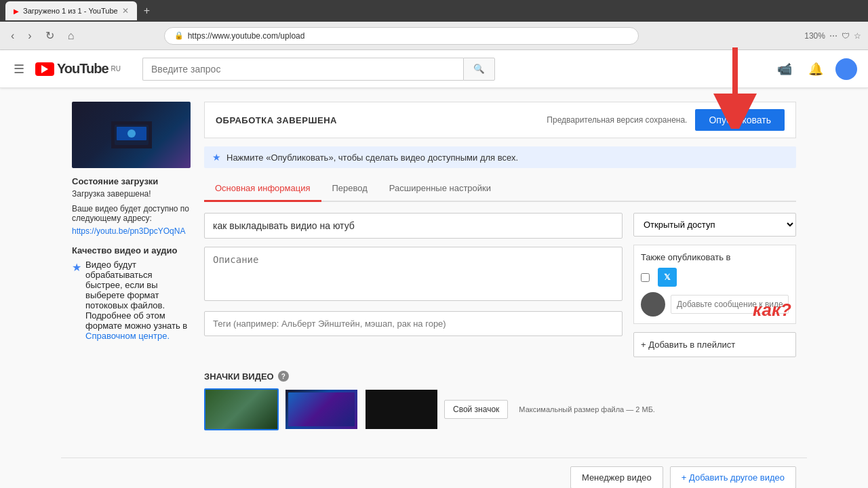  I want to click on thumbnails-help-icon: ?, so click(283, 376).